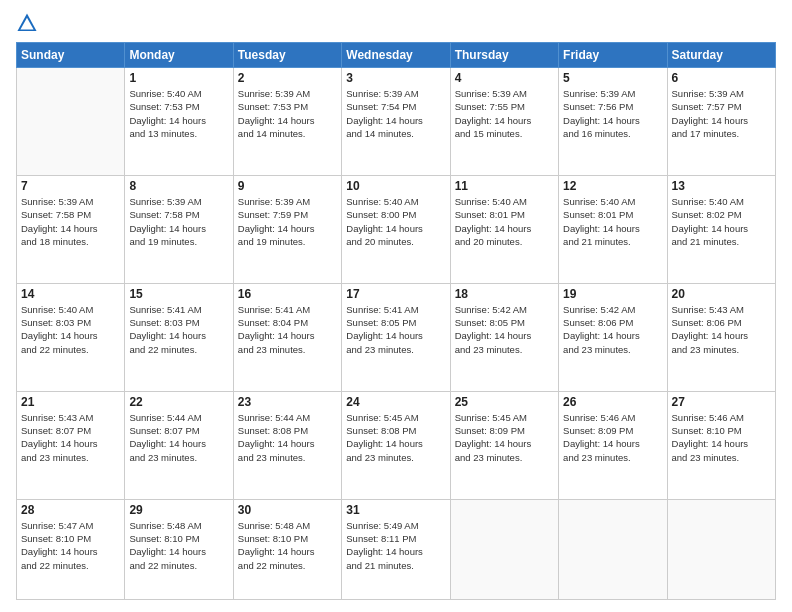 Image resolution: width=792 pixels, height=612 pixels. Describe the element at coordinates (612, 330) in the screenshot. I see `day-info: Sunrise: 5:42 AM Sunset: 8:06 PM Dayligh…` at that location.